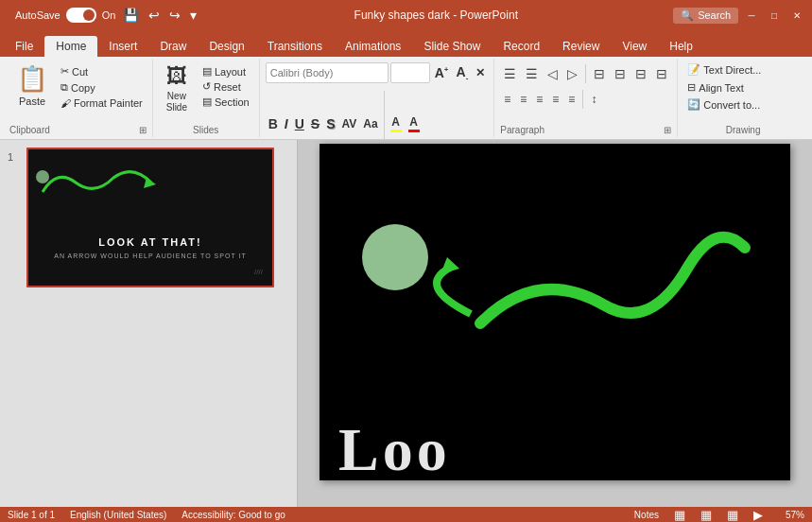 This screenshot has height=522, width=812. Describe the element at coordinates (586, 98) in the screenshot. I see `paragraph-group: ☰ ☰ ◁ ▷ ⊟ ⊟ ⊟ ⊟ ≡ ≡ ≡ ≡ ≡ ↕ Paragraph` at that location.